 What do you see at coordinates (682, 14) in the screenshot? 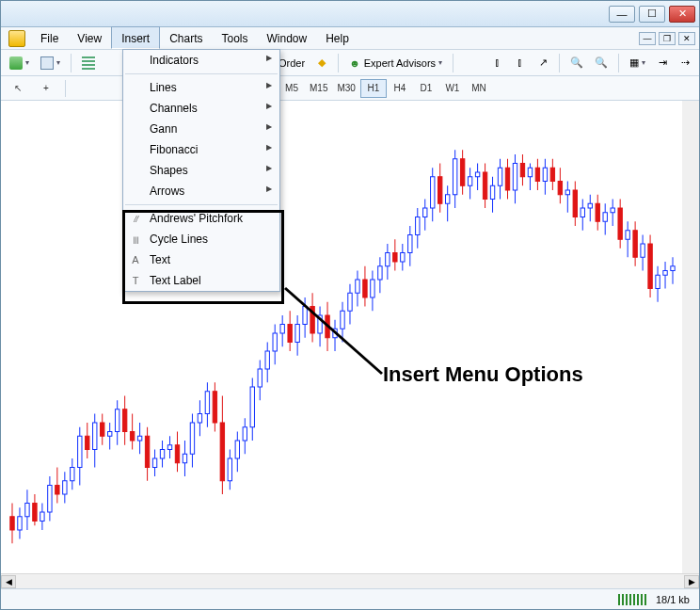
I see `window-close-button: ✕` at bounding box center [682, 14].